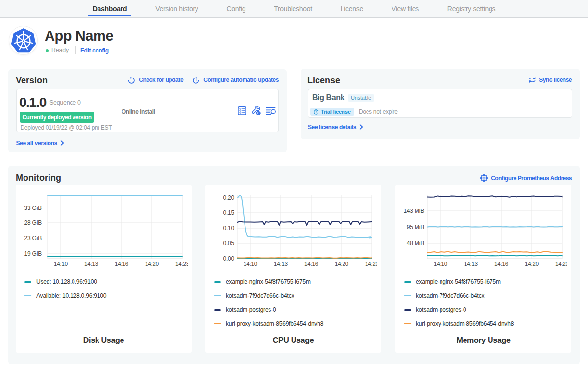 This screenshot has height=366, width=588. Describe the element at coordinates (228, 198) in the screenshot. I see `svg-text: 0.20` at that location.